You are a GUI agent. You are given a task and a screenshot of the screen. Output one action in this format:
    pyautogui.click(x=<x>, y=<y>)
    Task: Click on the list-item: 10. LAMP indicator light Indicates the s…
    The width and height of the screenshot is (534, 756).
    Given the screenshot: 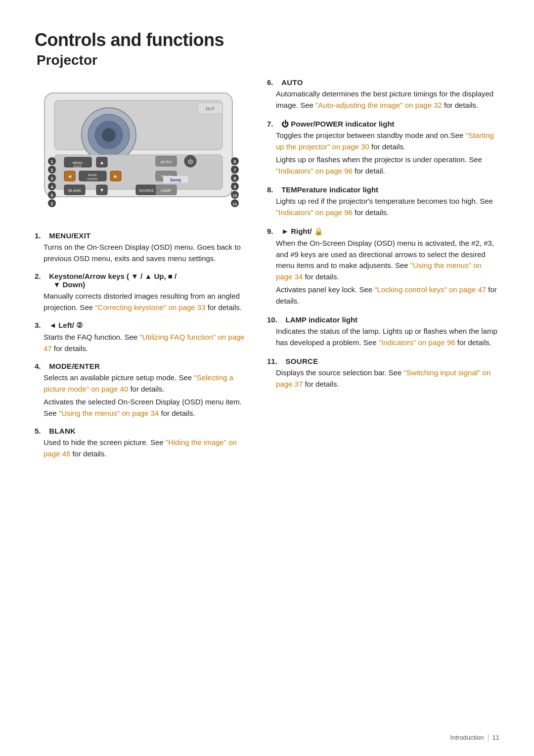 What is the action you would take?
    pyautogui.click(x=383, y=332)
    